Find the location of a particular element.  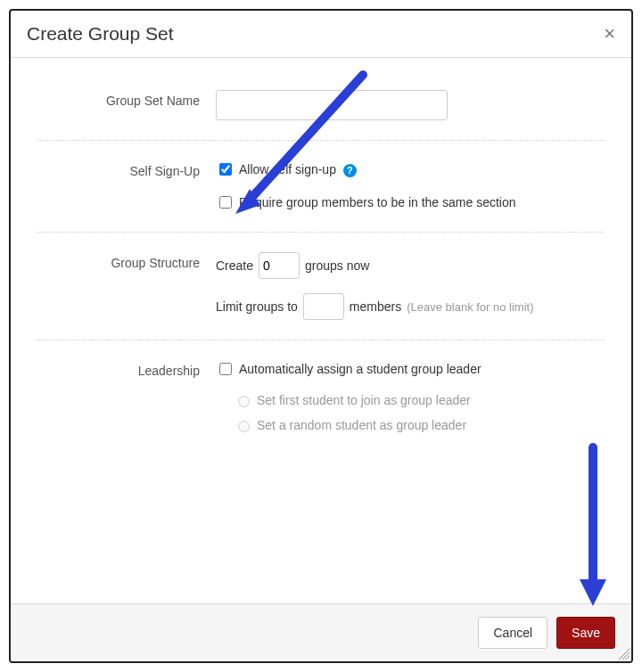

leader-random-radio is located at coordinates (244, 426).